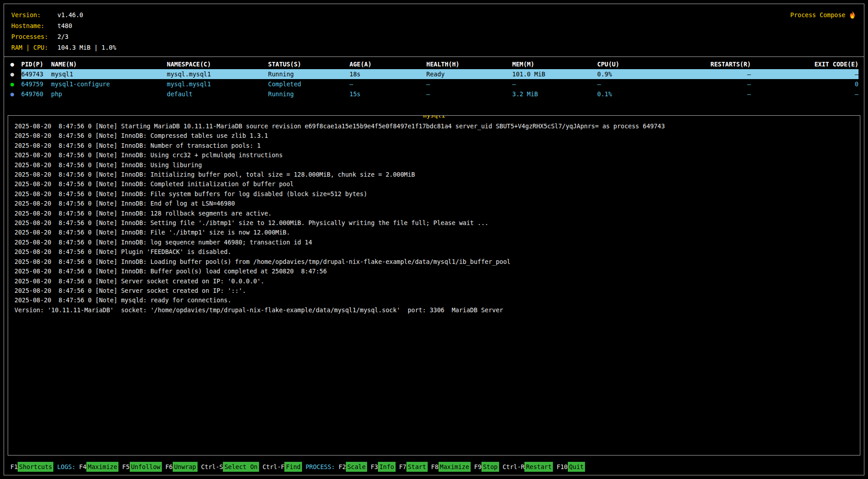  I want to click on shortcut-key: F2, so click(342, 467).